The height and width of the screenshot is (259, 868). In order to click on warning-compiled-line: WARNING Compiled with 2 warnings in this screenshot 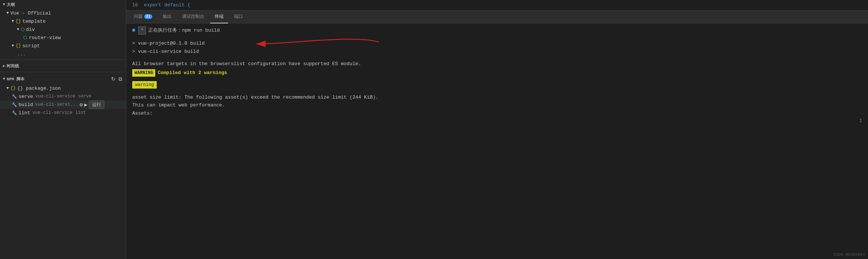, I will do `click(497, 73)`.